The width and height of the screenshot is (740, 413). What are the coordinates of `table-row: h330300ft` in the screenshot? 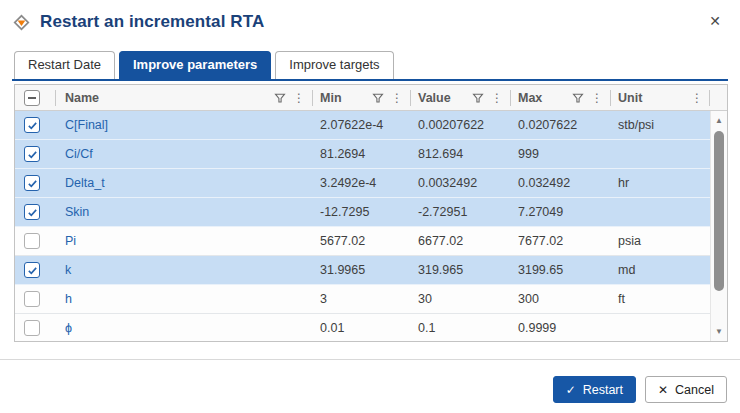 It's located at (362, 300).